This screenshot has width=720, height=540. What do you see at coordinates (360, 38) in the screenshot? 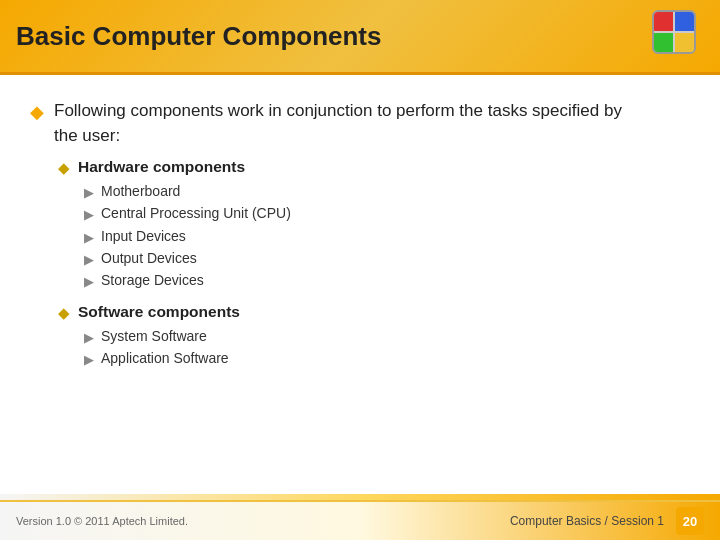
I see `slide-header: Basic Computer Components` at bounding box center [360, 38].